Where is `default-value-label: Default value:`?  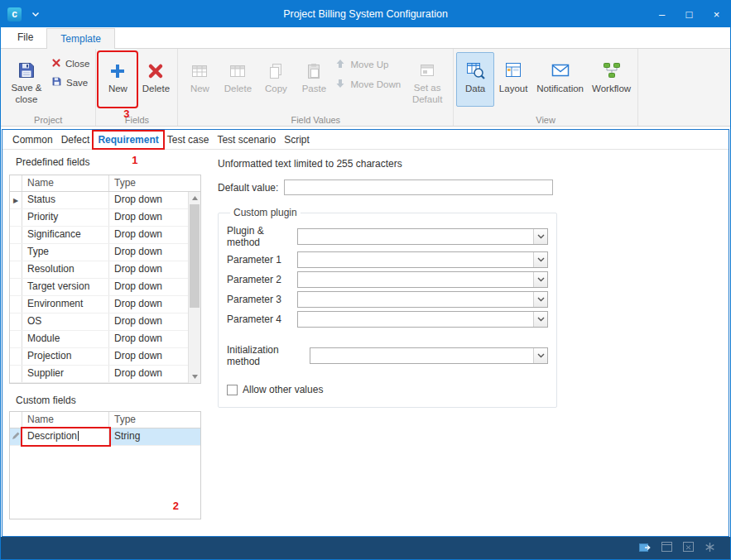
default-value-label: Default value: is located at coordinates (251, 188).